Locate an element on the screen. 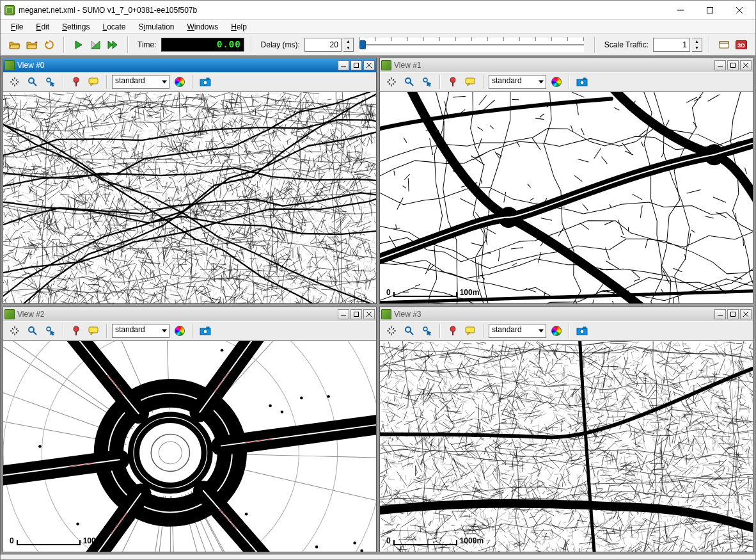  menu-edit: Edit is located at coordinates (42, 27).